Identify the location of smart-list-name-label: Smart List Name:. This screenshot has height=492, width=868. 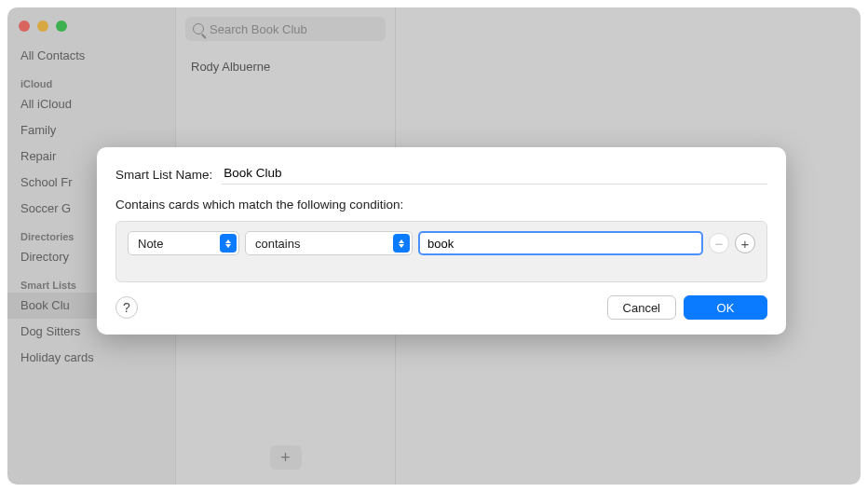
(164, 175).